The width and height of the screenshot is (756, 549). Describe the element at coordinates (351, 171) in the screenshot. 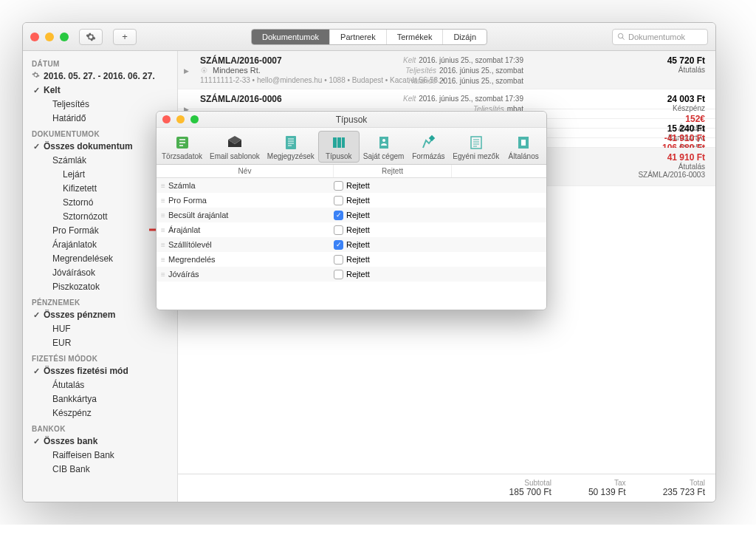

I see `sheet-column-headers: Név Rejtett` at that location.